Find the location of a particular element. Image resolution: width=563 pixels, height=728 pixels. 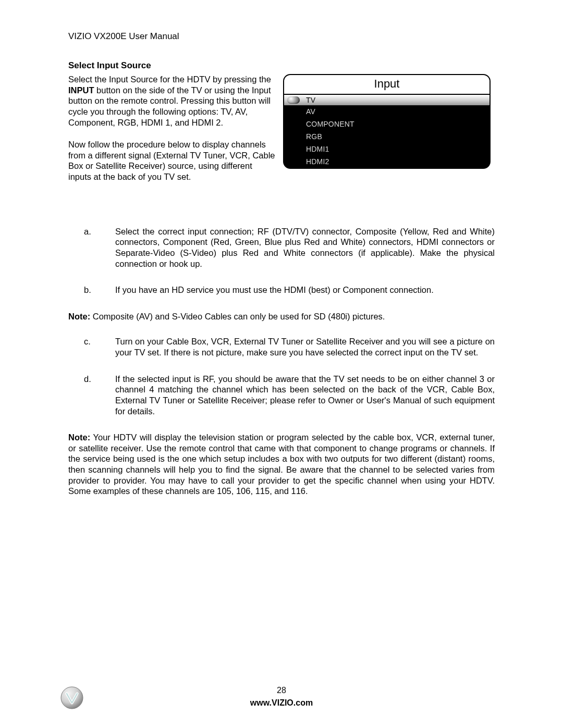

input-menu-item-tv: TV is located at coordinates (387, 100).